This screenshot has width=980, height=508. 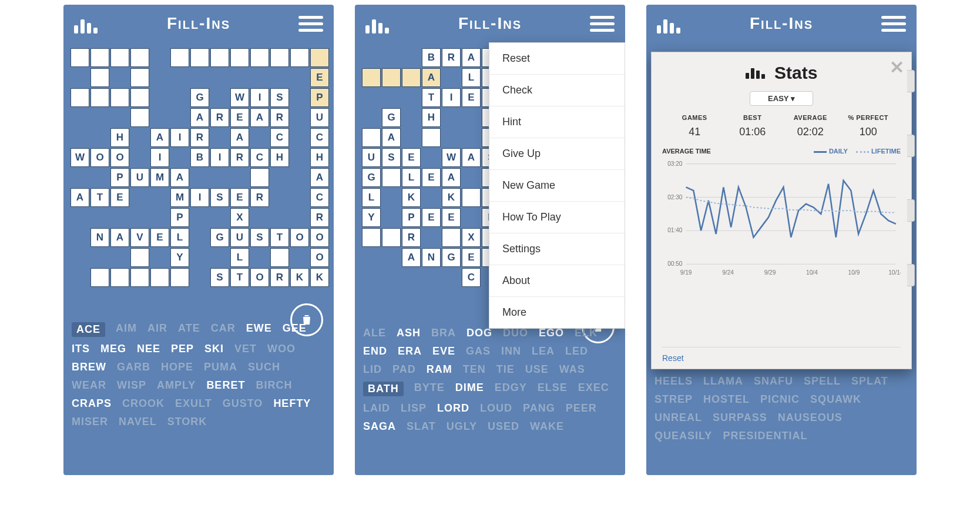 I want to click on word-bank: ACEAIMAIRATECAREWEGEEITSMEGNEEPEPSKIVETW…, so click(x=199, y=375).